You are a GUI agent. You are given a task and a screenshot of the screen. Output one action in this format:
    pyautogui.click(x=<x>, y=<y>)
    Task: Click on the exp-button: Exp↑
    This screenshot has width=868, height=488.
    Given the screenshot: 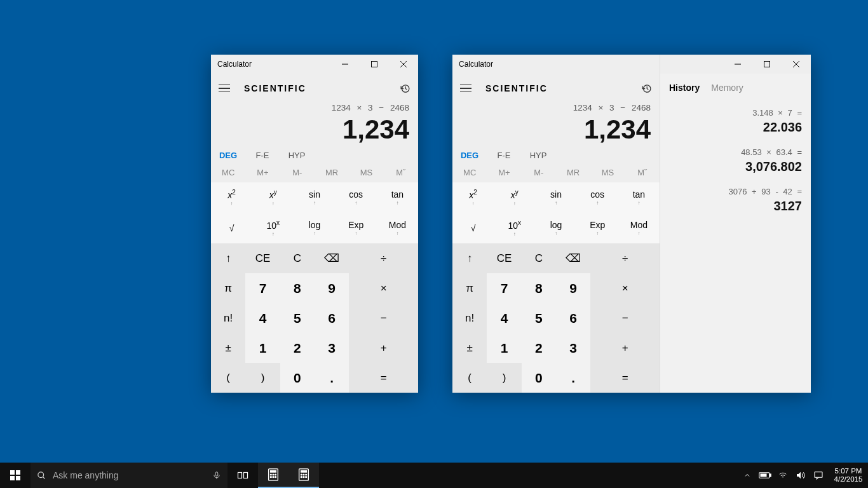 What is the action you would take?
    pyautogui.click(x=356, y=228)
    